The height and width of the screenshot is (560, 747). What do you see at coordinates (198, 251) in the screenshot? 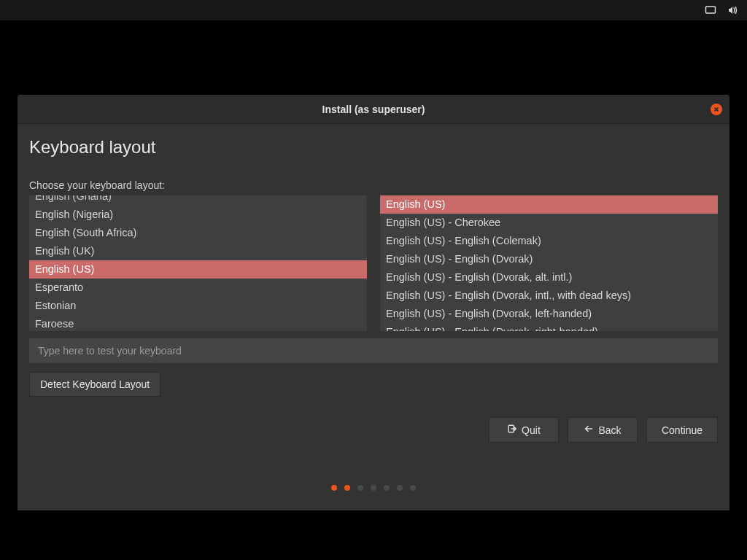
I see `layout-option-left: English (UK)` at bounding box center [198, 251].